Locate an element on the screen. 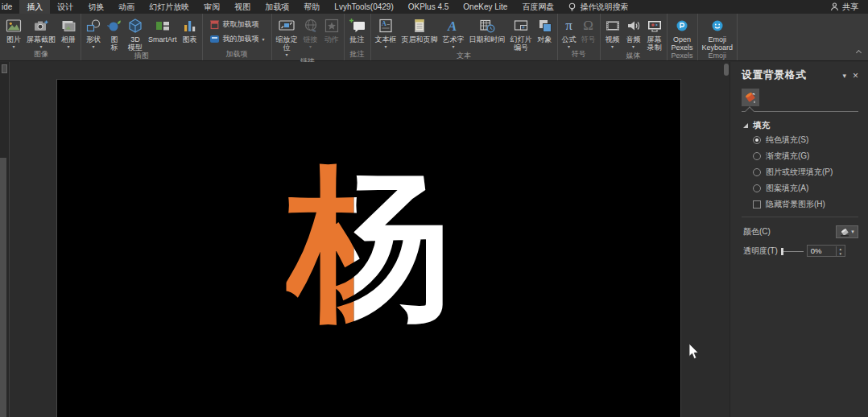 This screenshot has width=868, height=417. fill-section-label: 填充 is located at coordinates (762, 126).